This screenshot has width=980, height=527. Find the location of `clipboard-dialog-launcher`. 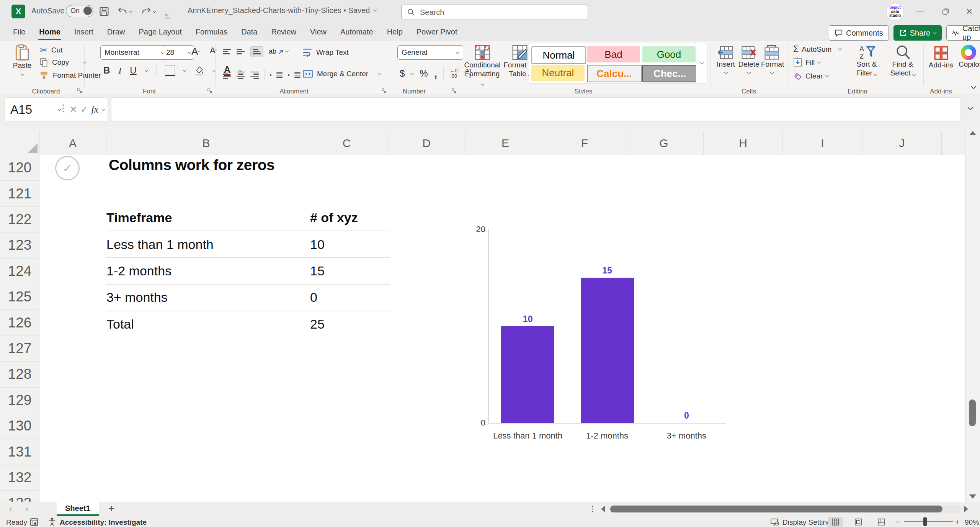

clipboard-dialog-launcher is located at coordinates (80, 91).